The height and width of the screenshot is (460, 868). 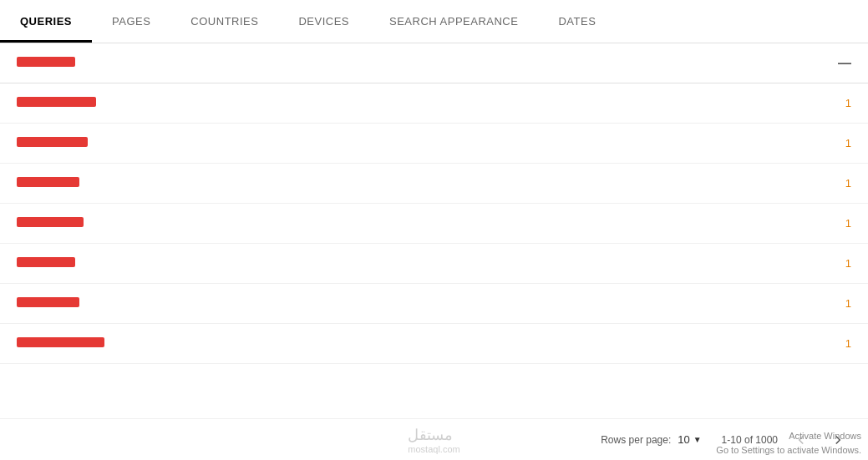 I want to click on rows-per-page-label: Rows per page:, so click(x=636, y=440).